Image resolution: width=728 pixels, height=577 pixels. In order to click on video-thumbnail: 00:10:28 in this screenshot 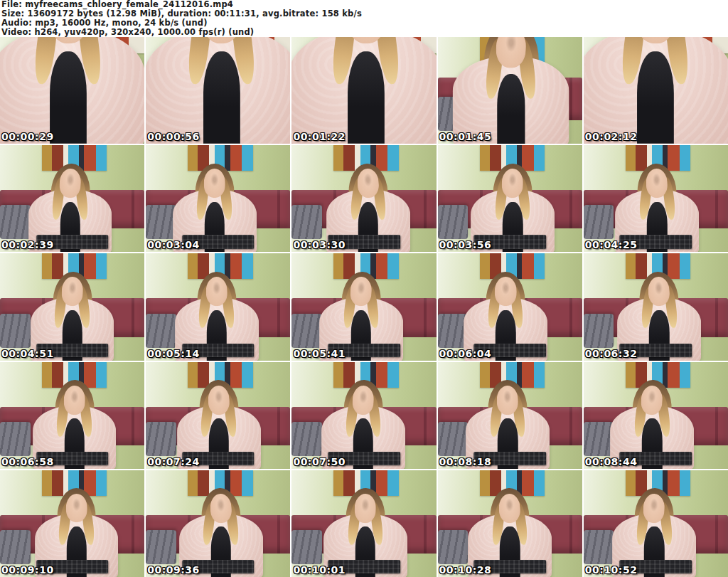, I will do `click(510, 524)`.